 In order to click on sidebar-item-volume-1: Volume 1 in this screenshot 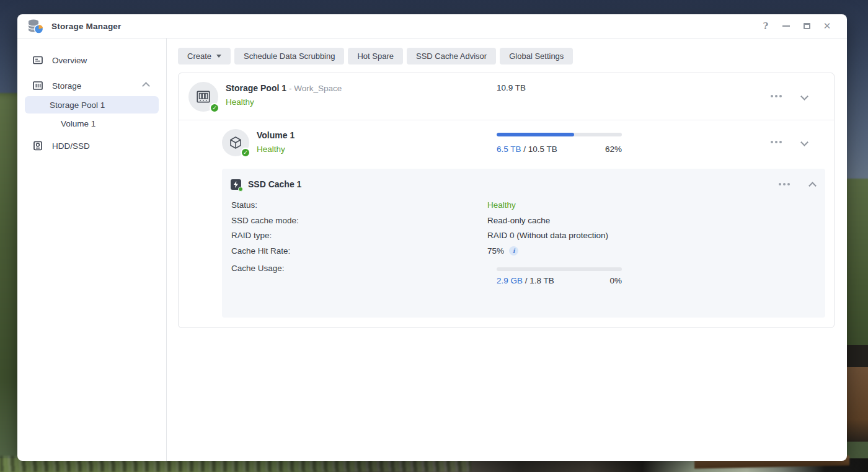, I will do `click(92, 123)`.